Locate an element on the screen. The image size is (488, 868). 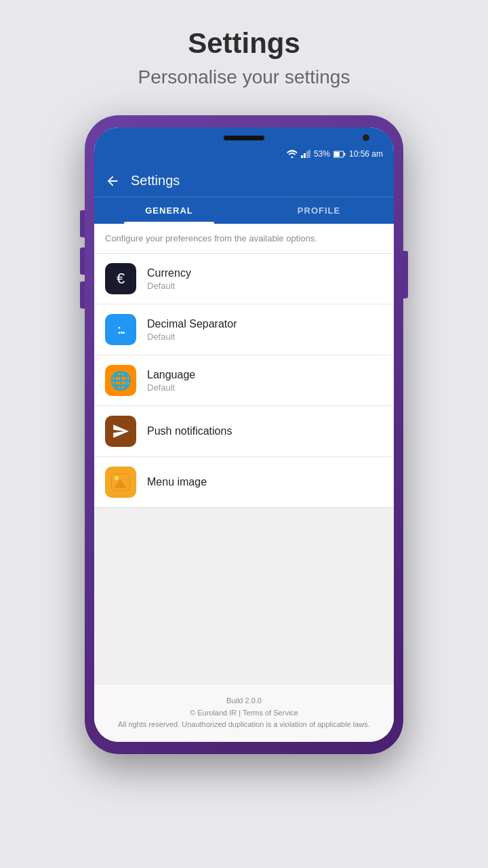
tab-general: GENERAL is located at coordinates (169, 210).